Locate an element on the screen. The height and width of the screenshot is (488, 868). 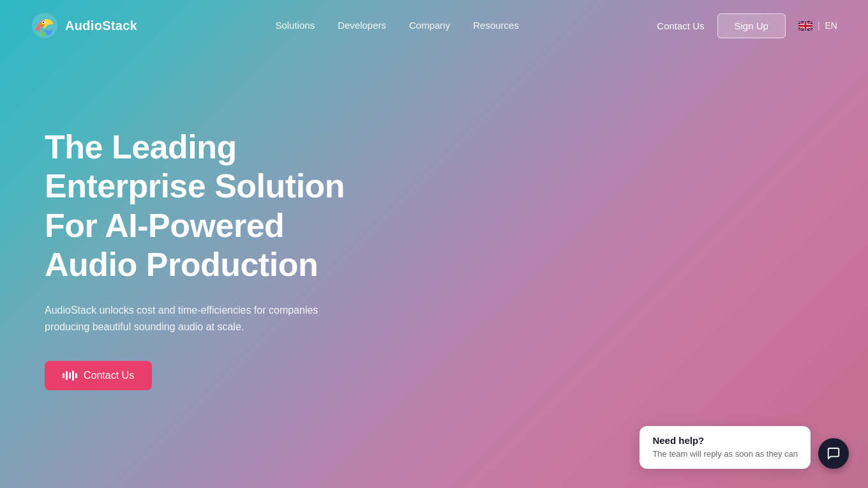
nav-links: Solutions Developers Company Resources is located at coordinates (397, 26).